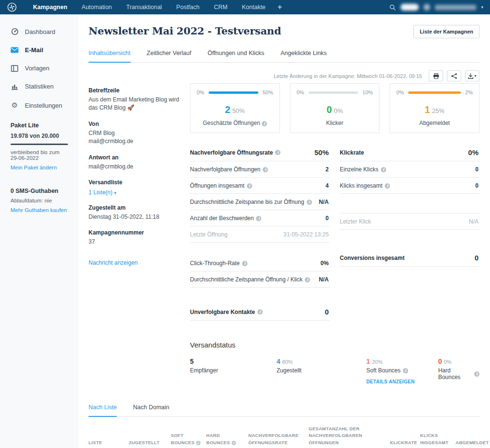  What do you see at coordinates (14, 68) in the screenshot?
I see `templates-icon` at bounding box center [14, 68].